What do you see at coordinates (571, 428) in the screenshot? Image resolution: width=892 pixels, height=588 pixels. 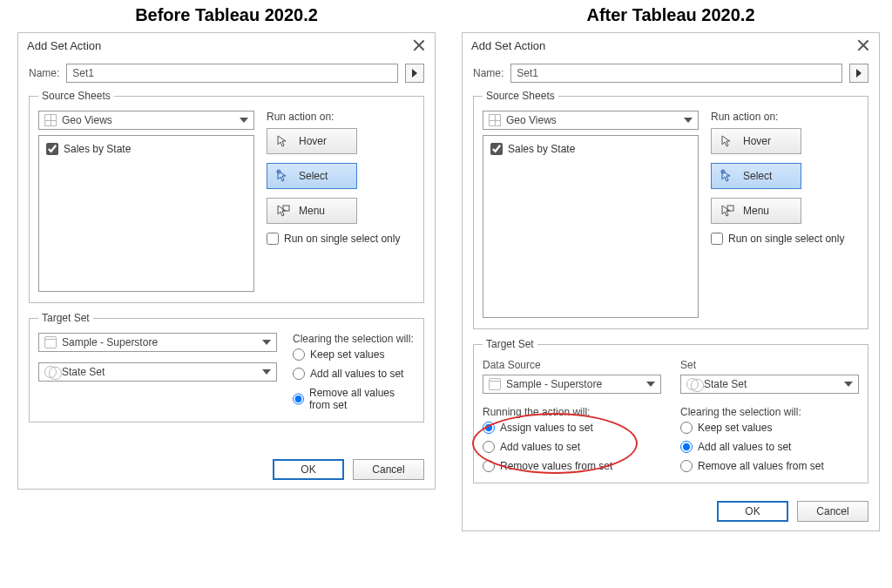 I see `running-opt-assign: Assign values to set` at bounding box center [571, 428].